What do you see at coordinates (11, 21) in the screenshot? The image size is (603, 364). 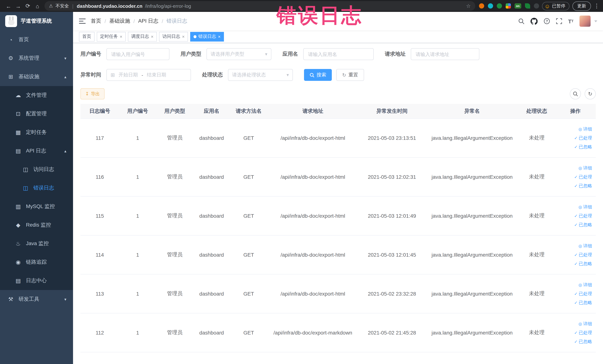 I see `logo-image` at bounding box center [11, 21].